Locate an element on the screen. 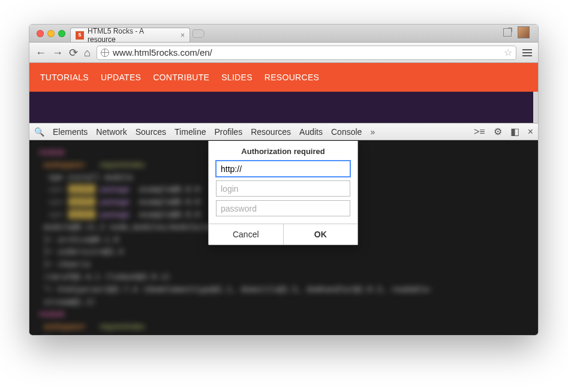  auth-dialog: Authorization required Cancel OK is located at coordinates (283, 193).